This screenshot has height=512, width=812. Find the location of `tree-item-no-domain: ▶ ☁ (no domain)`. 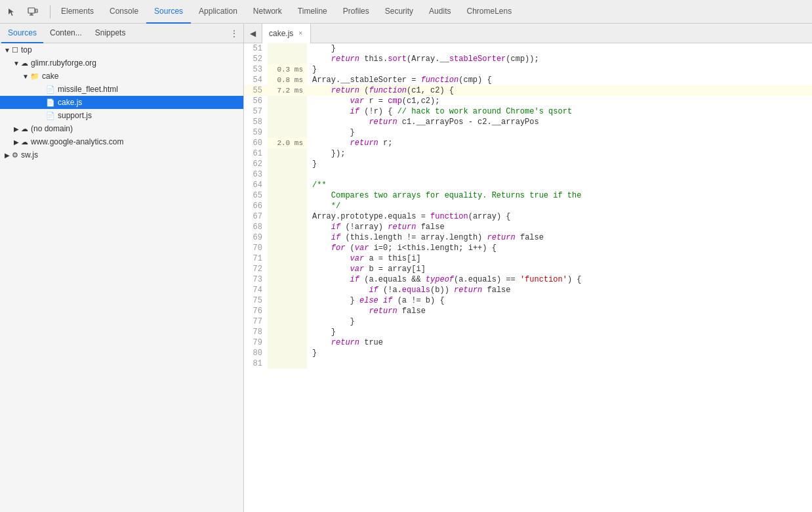

tree-item-no-domain: ▶ ☁ (no domain) is located at coordinates (122, 129).